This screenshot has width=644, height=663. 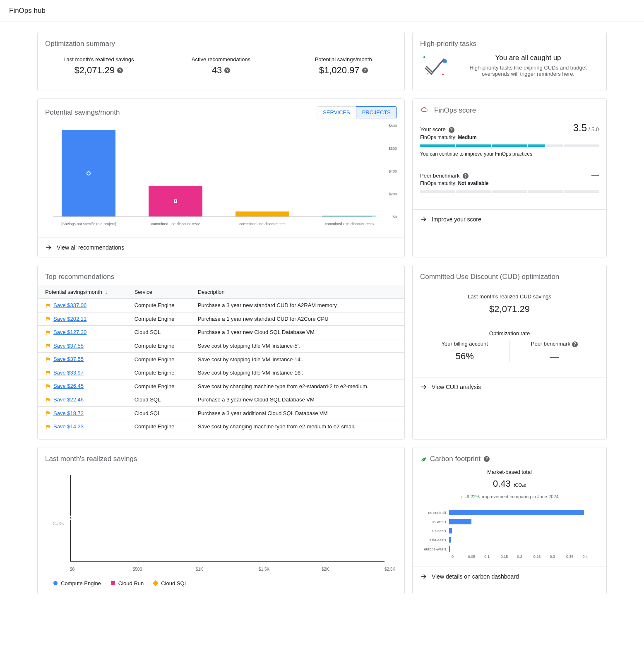 What do you see at coordinates (509, 387) in the screenshot?
I see `view-cud-analysis-link: View CUD analysis` at bounding box center [509, 387].